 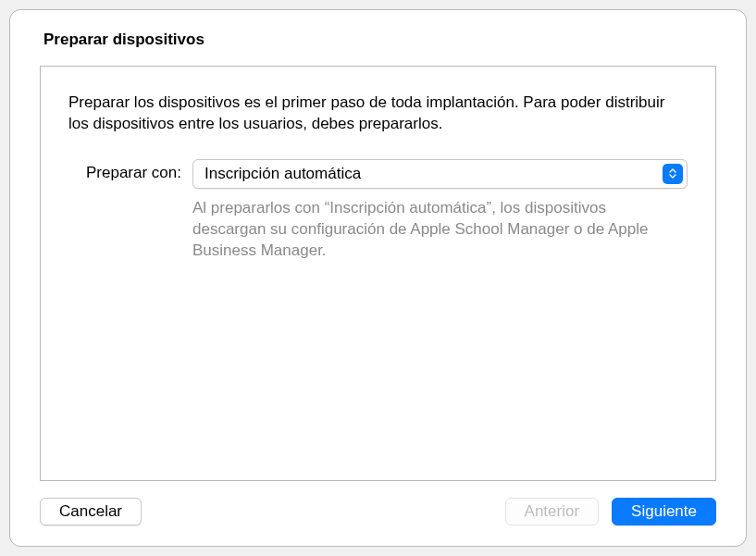 I want to click on next-button: Siguiente, so click(x=664, y=512).